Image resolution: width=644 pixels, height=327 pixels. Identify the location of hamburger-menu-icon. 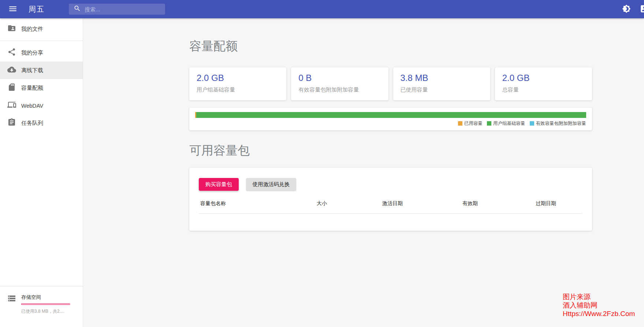
(13, 10).